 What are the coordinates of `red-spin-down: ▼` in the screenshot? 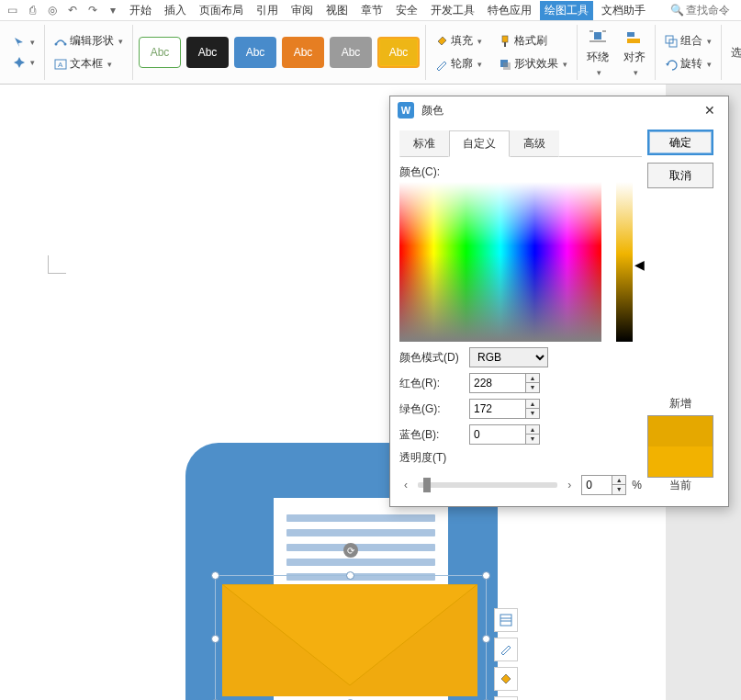 It's located at (533, 388).